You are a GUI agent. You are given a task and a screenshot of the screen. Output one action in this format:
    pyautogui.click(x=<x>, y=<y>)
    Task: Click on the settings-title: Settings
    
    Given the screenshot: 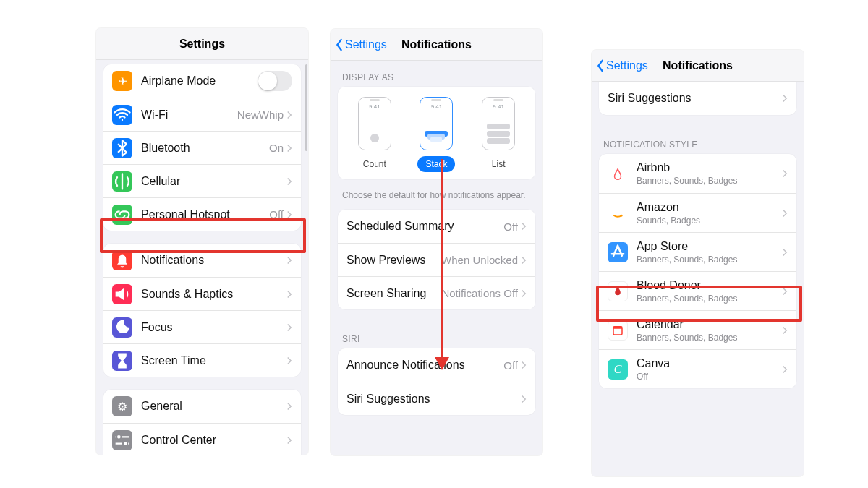 What is the action you would take?
    pyautogui.click(x=203, y=44)
    